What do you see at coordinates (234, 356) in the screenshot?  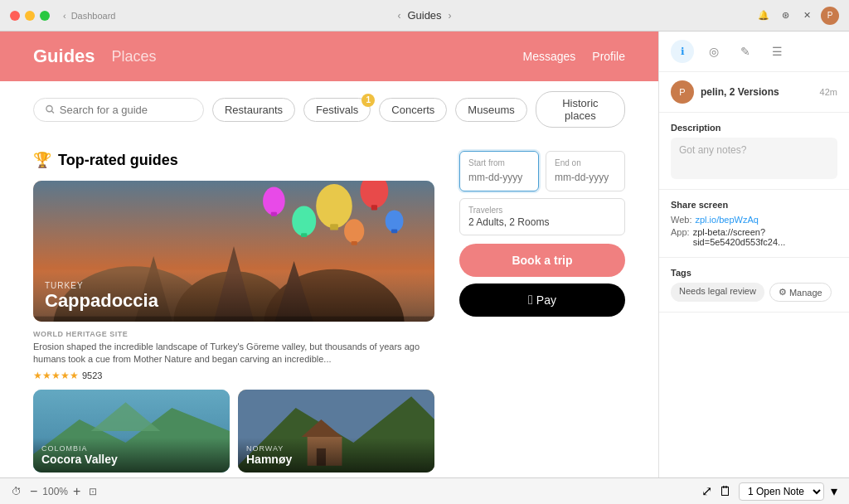 I see `card-meta: WORLD HERITAGE SITE Erosion shaped the i…` at bounding box center [234, 356].